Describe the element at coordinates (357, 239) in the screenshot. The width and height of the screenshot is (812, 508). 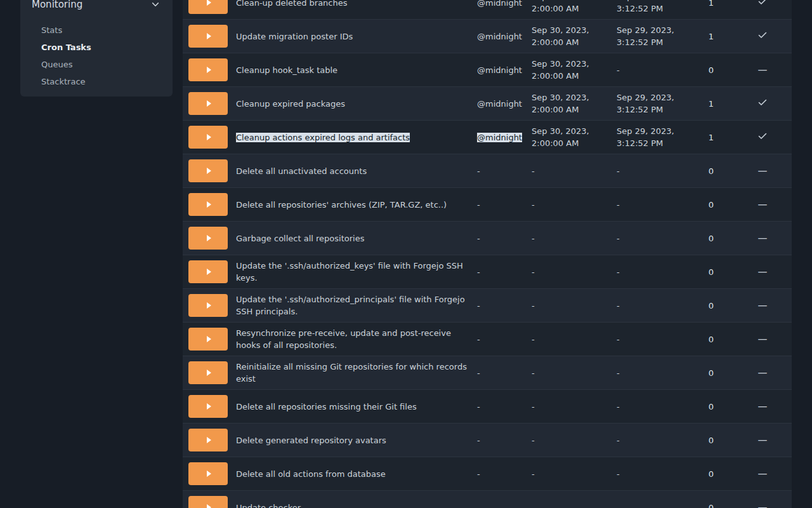
I see `task-name: Garbage collect all repositories` at that location.